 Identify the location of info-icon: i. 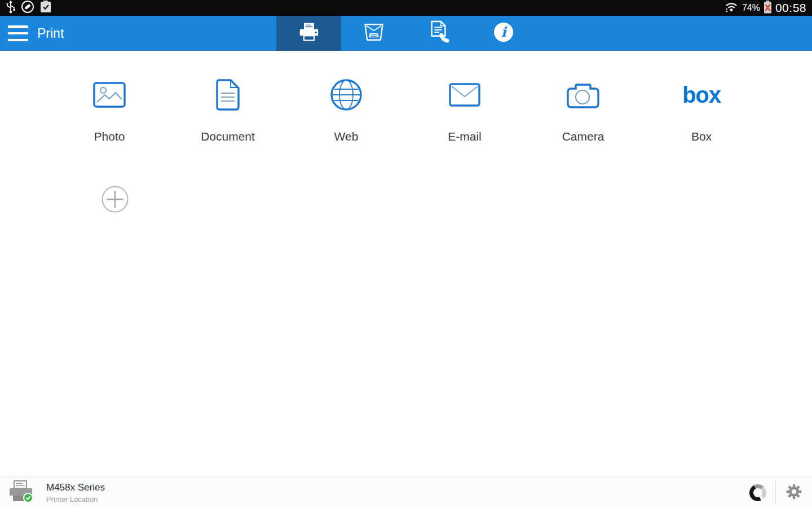
(504, 33).